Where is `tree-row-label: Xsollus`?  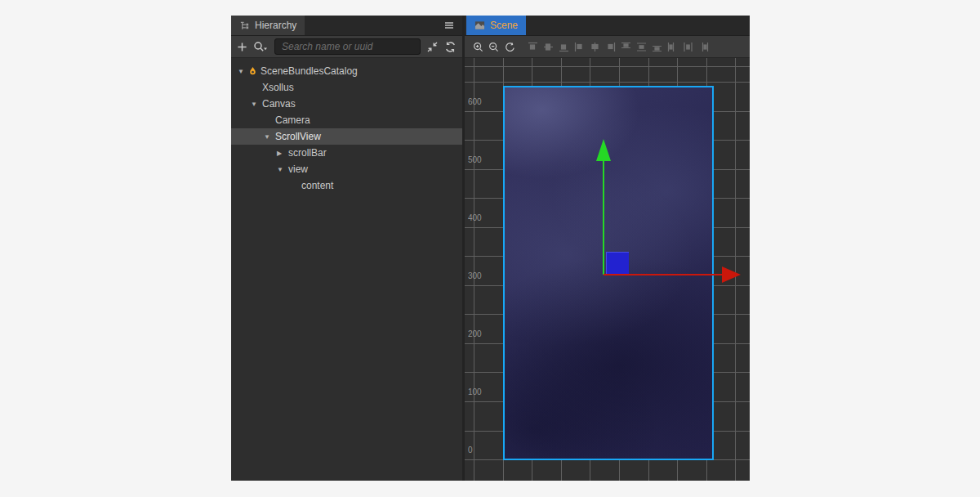
tree-row-label: Xsollus is located at coordinates (278, 87).